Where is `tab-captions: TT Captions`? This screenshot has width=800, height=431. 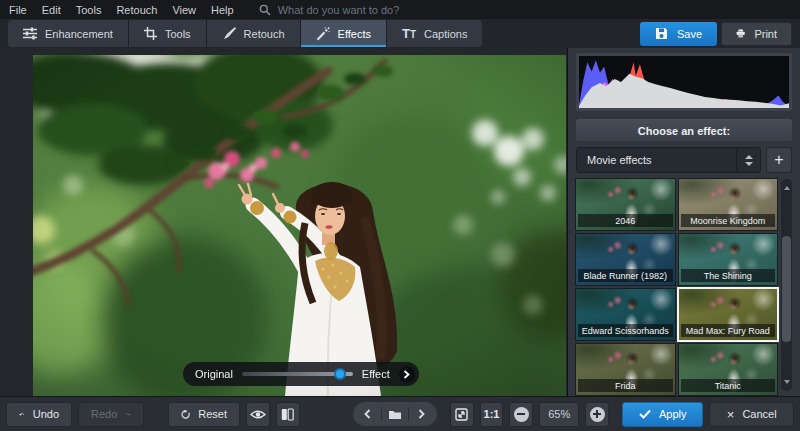
tab-captions: TT Captions is located at coordinates (434, 34).